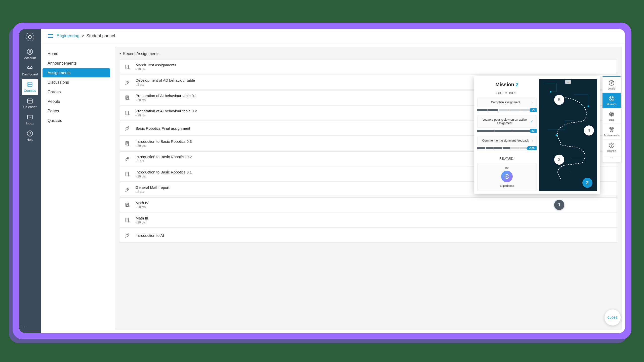 Image resolution: width=644 pixels, height=362 pixels. Describe the element at coordinates (507, 102) in the screenshot. I see `objective-card: Complete assignment›` at that location.